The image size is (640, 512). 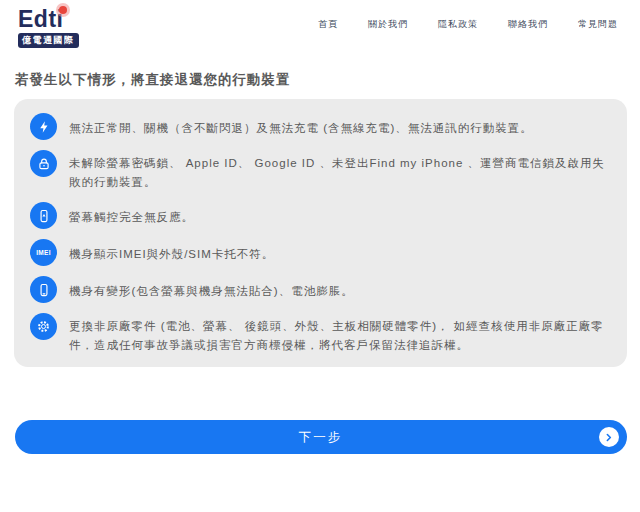 I want to click on brand-logo-wordmark: Edti, so click(x=40, y=19).